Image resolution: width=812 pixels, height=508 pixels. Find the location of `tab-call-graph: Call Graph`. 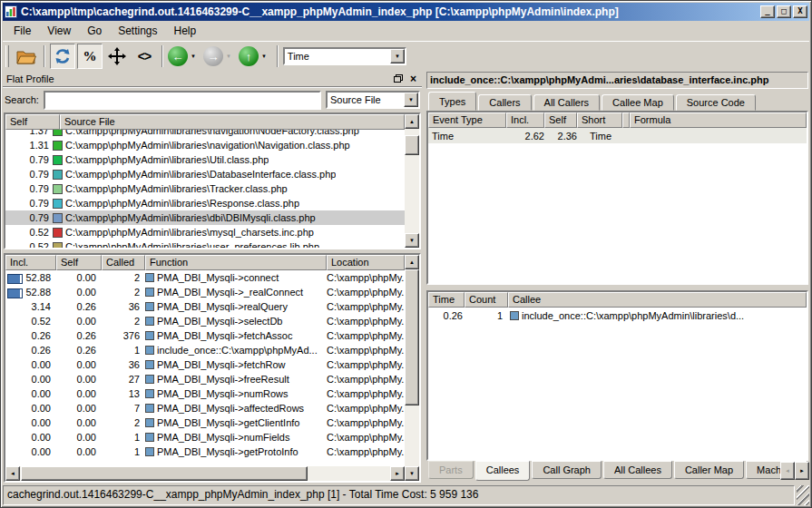

tab-call-graph: Call Graph is located at coordinates (566, 470).